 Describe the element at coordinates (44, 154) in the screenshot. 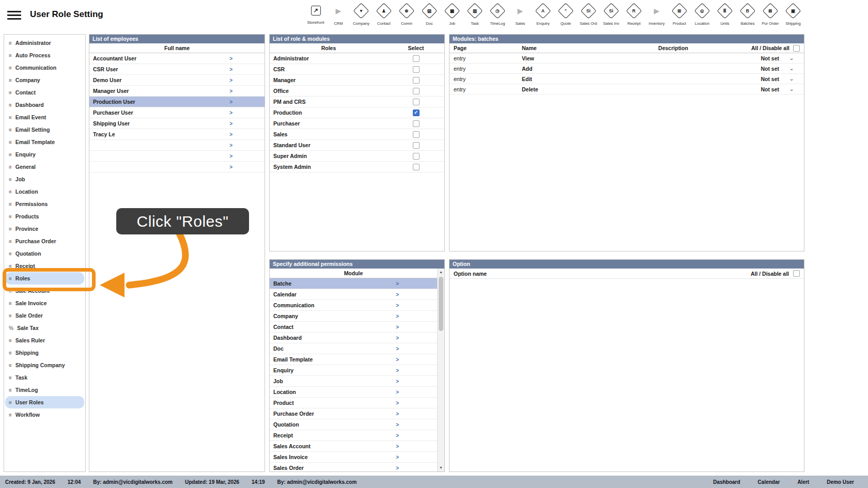

I see `sidebar-item-enquiry: ≡Enquiry` at that location.